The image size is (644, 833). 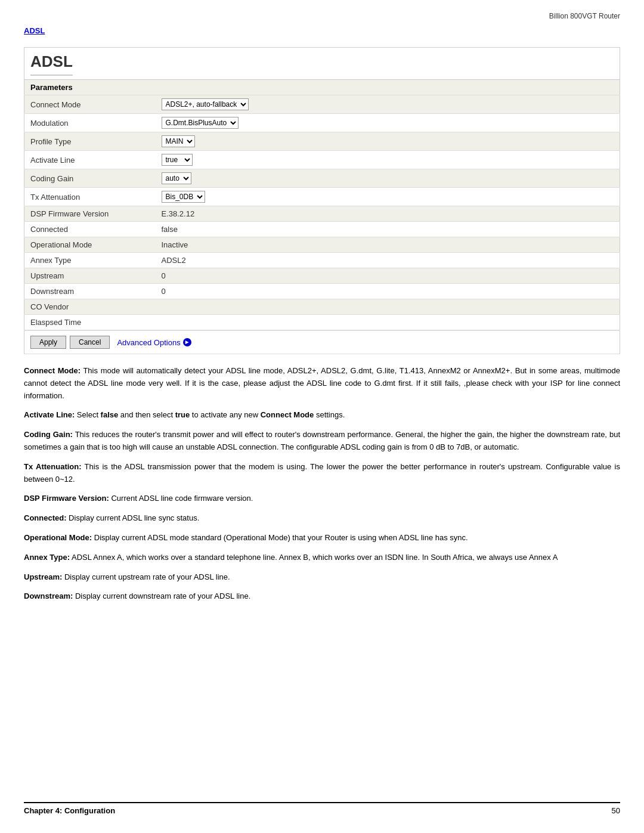 What do you see at coordinates (322, 473) in the screenshot?
I see `desc-tx_attenuation: Tx Attenuation: This is the ADSL transmi…` at bounding box center [322, 473].